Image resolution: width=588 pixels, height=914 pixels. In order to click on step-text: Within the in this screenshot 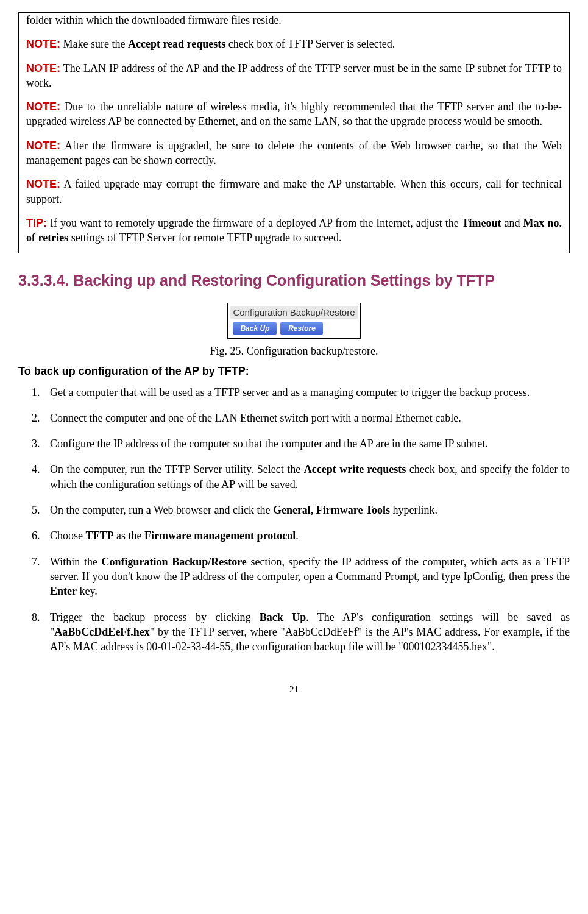, I will do `click(76, 562)`.